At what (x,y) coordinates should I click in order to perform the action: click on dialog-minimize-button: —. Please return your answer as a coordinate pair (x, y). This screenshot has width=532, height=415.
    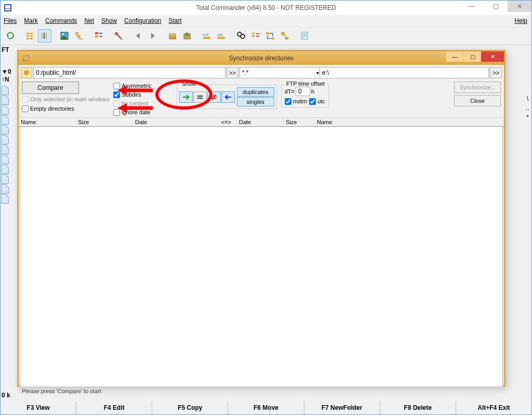
    Looking at the image, I should click on (455, 57).